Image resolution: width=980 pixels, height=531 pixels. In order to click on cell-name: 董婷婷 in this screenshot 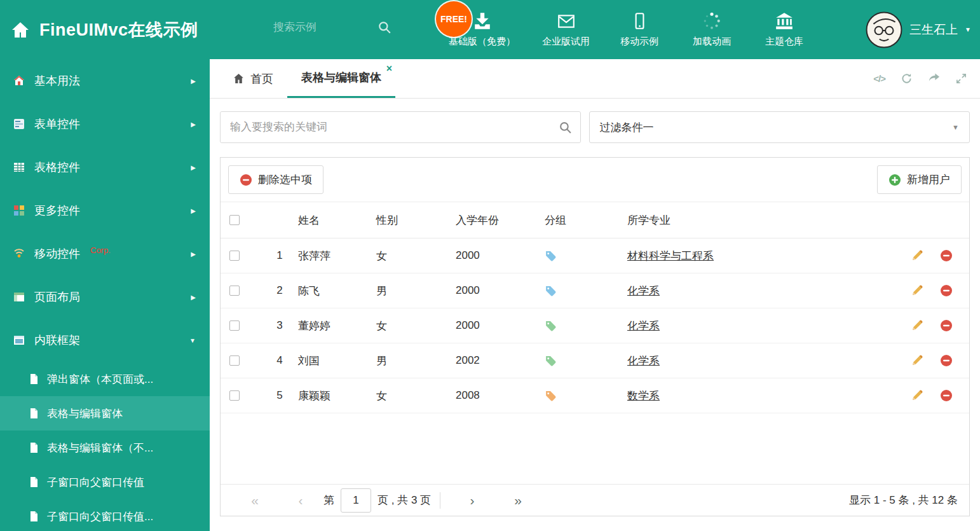, I will do `click(337, 326)`.